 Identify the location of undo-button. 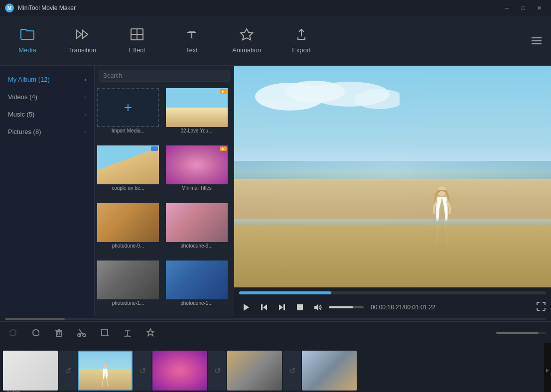
(13, 333).